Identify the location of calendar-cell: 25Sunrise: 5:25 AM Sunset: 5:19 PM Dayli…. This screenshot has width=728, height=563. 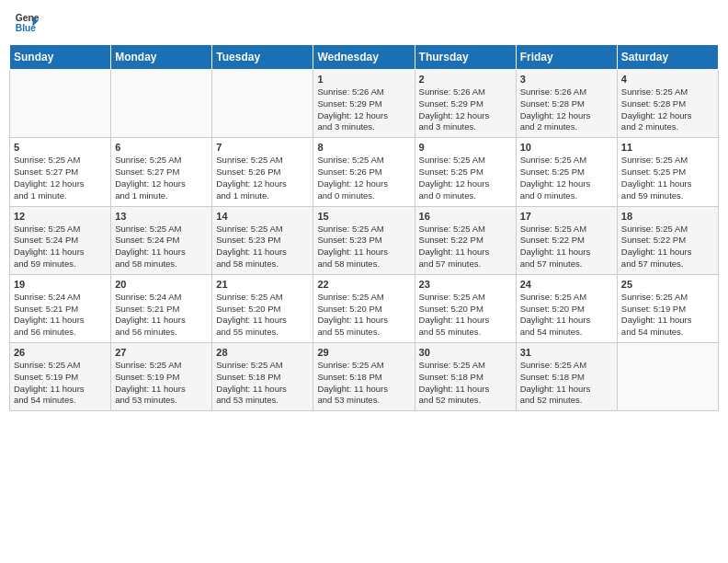
(667, 308).